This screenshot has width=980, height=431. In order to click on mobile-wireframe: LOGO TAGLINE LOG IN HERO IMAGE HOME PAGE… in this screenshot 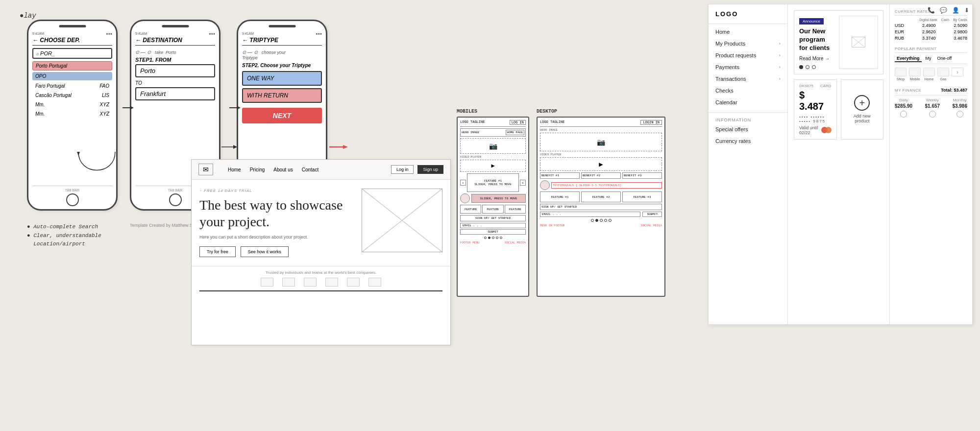, I will do `click(493, 207)`.